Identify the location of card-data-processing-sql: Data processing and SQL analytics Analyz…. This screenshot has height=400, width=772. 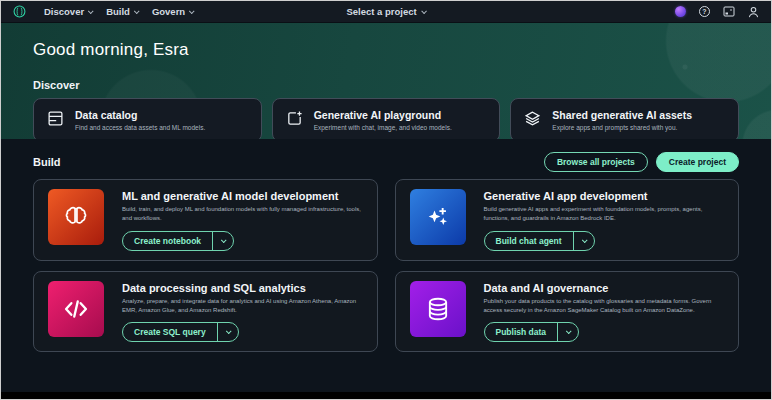
(206, 312).